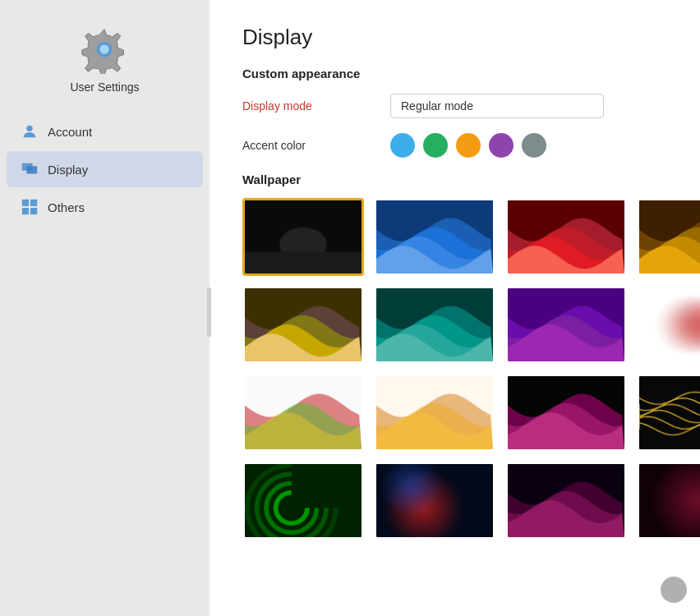 This screenshot has width=700, height=616. I want to click on sidebar-item-account: Account, so click(105, 131).